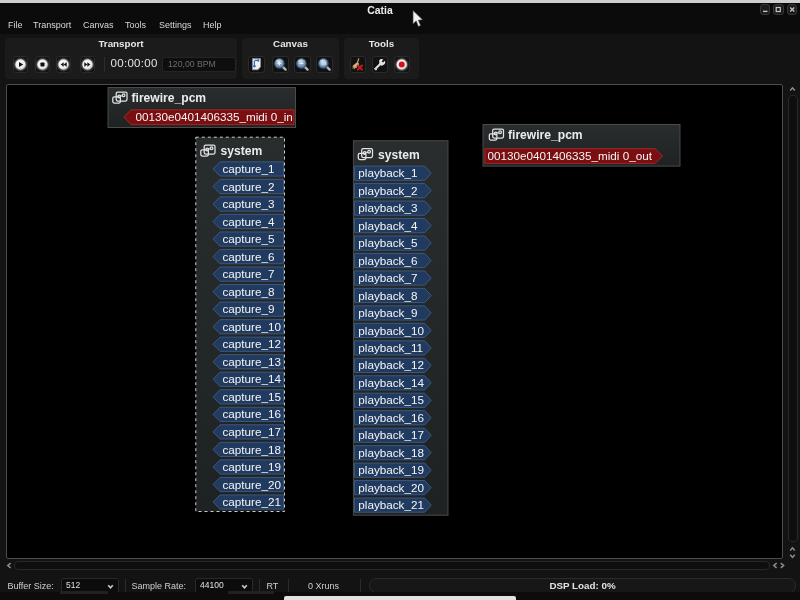 This screenshot has width=800, height=600. I want to click on svg-text: capture_13, so click(252, 360).